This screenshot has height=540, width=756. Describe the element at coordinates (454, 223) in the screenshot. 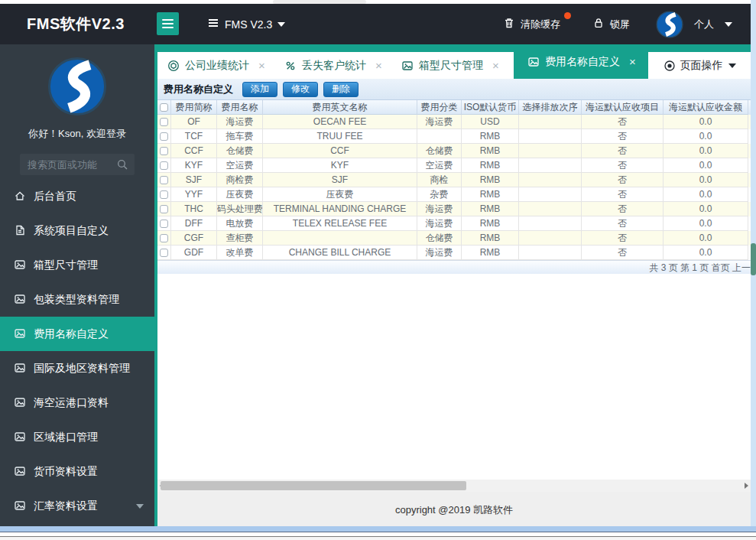

I see `table-row: DFF电放费TELEX RELEASE FEE海运费RMB否0.0` at that location.